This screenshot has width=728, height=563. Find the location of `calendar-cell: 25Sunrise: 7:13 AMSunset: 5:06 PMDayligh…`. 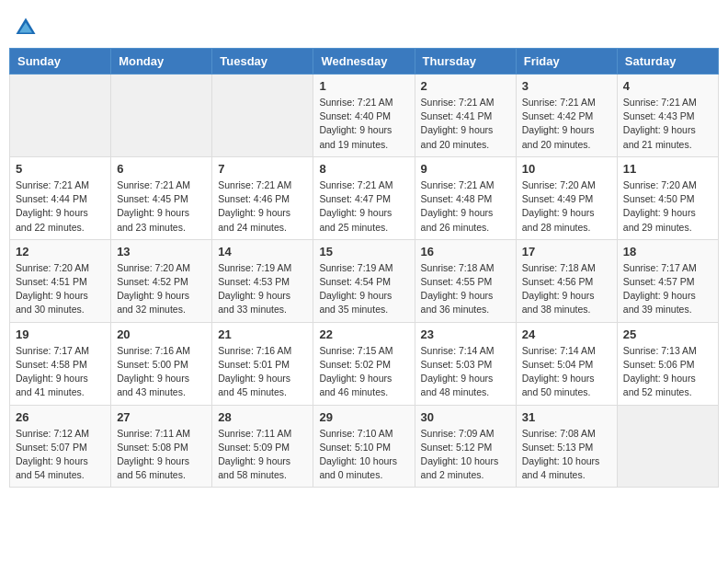

calendar-cell: 25Sunrise: 7:13 AMSunset: 5:06 PMDayligh… is located at coordinates (667, 363).